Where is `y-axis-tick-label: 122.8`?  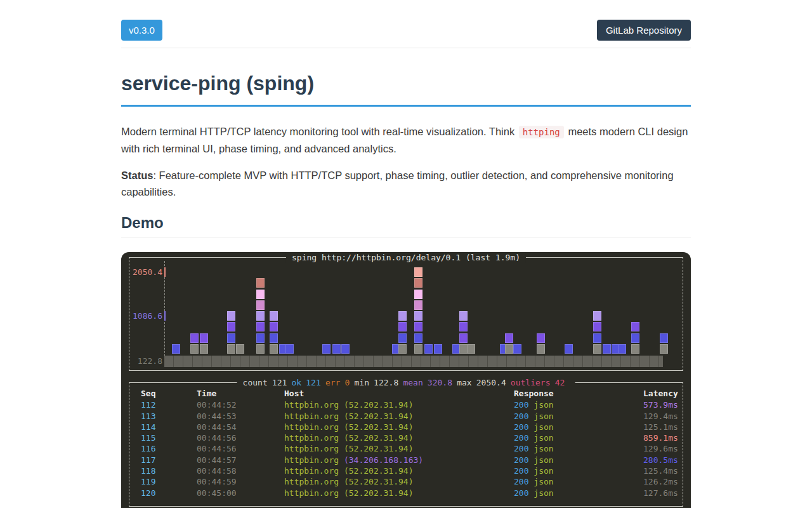 y-axis-tick-label: 122.8 is located at coordinates (147, 361).